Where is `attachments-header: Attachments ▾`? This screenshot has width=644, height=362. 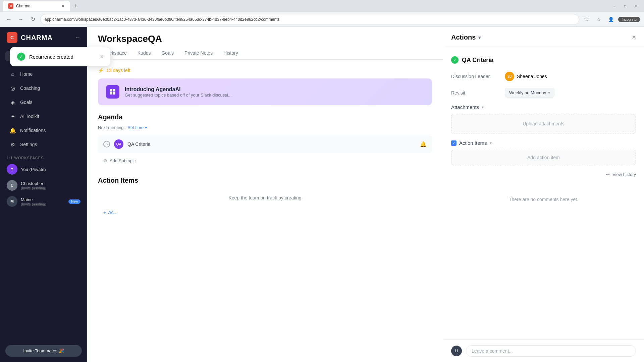
attachments-header: Attachments ▾ is located at coordinates (543, 107).